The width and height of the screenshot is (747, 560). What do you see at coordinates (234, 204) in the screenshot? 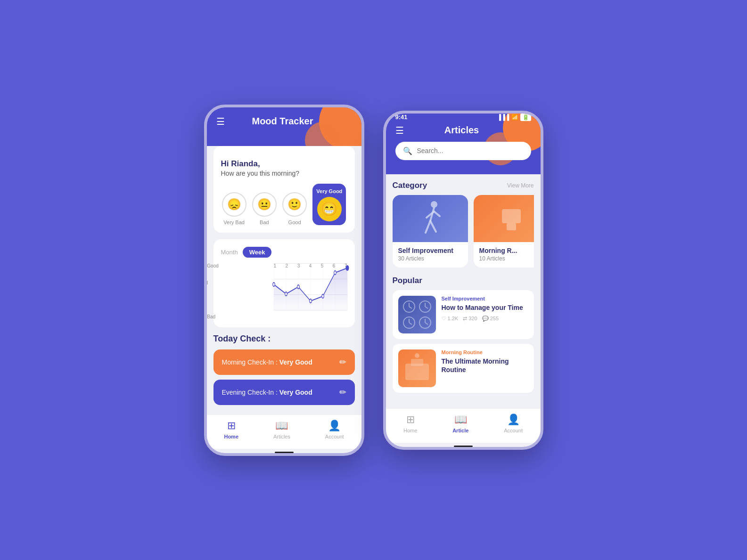
I see `mood-very-bad-emoji: 😞` at bounding box center [234, 204].